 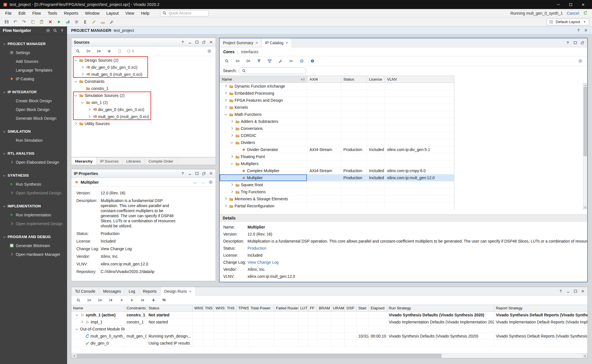 I want to click on bottom-tab-tcl-console: Tcl Console, so click(x=85, y=291).